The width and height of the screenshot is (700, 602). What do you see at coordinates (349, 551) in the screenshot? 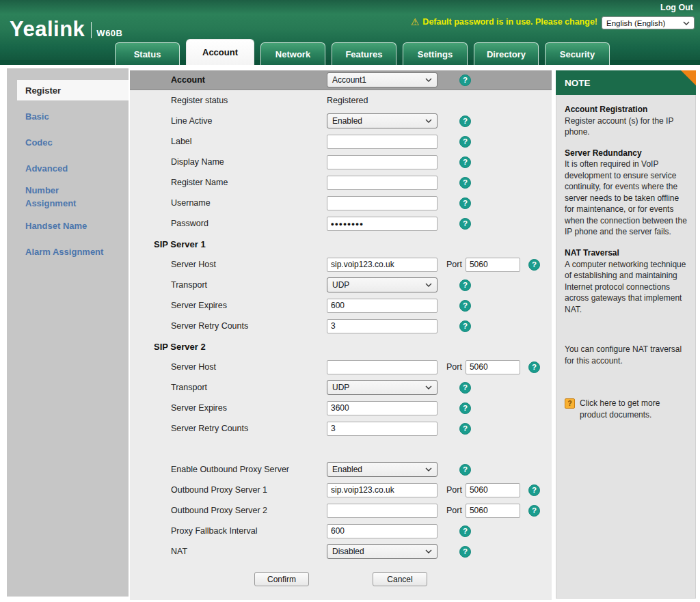
I see `select-value: Disabled` at bounding box center [349, 551].